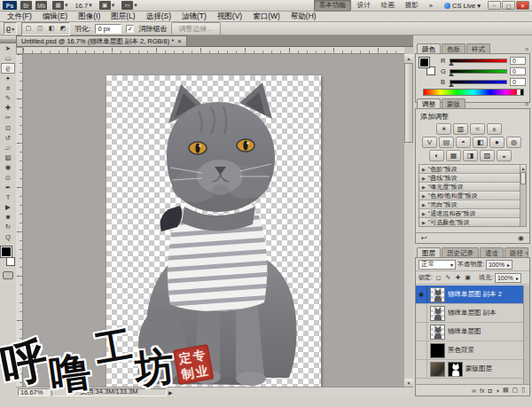 The height and width of the screenshot is (407, 532). What do you see at coordinates (8, 158) in the screenshot?
I see `gradient-tool: ▧` at bounding box center [8, 158].